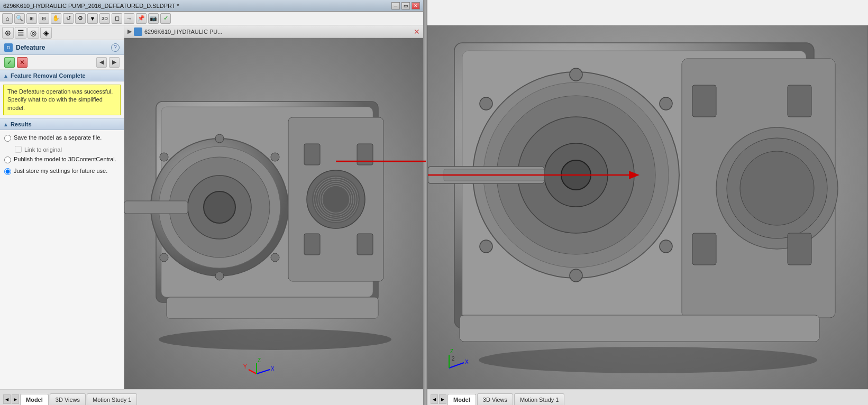 The image size is (868, 405). I want to click on link-original-label: Link to original, so click(43, 150).